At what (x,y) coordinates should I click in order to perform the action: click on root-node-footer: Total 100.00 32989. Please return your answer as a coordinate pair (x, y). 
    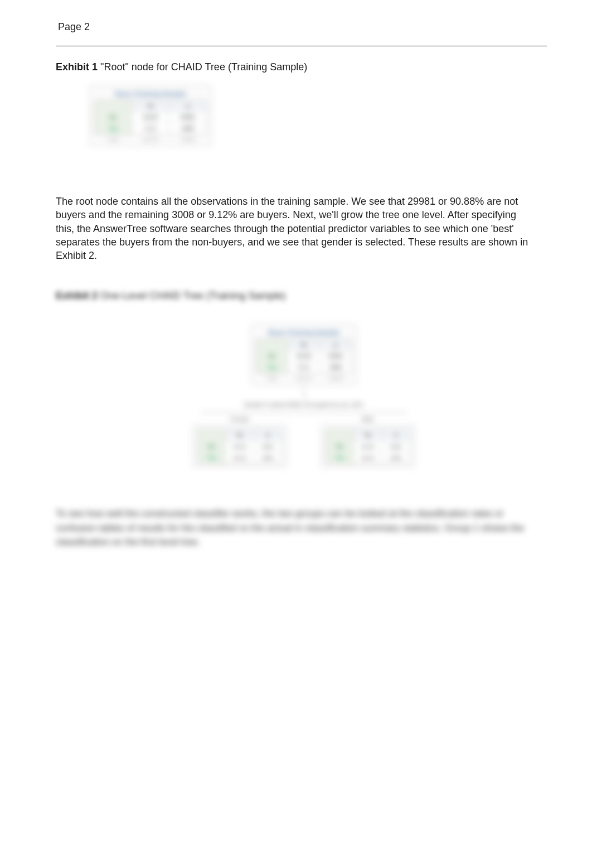
    Looking at the image, I should click on (151, 139).